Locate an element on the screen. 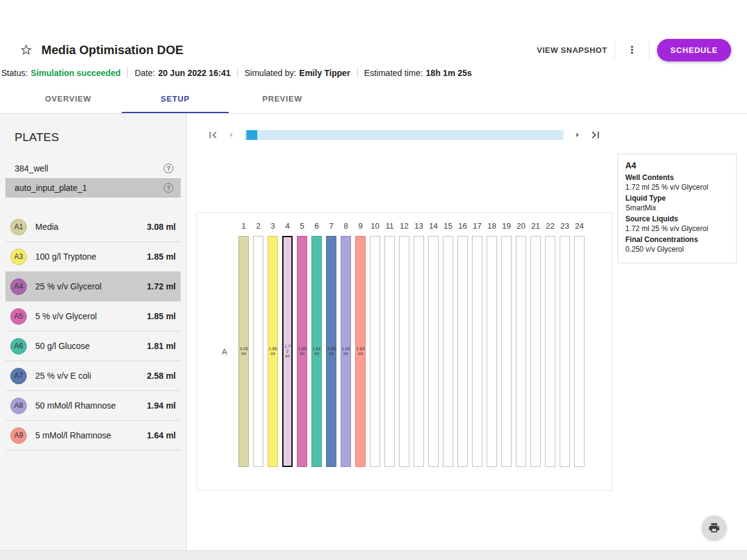  print-button is located at coordinates (714, 528).